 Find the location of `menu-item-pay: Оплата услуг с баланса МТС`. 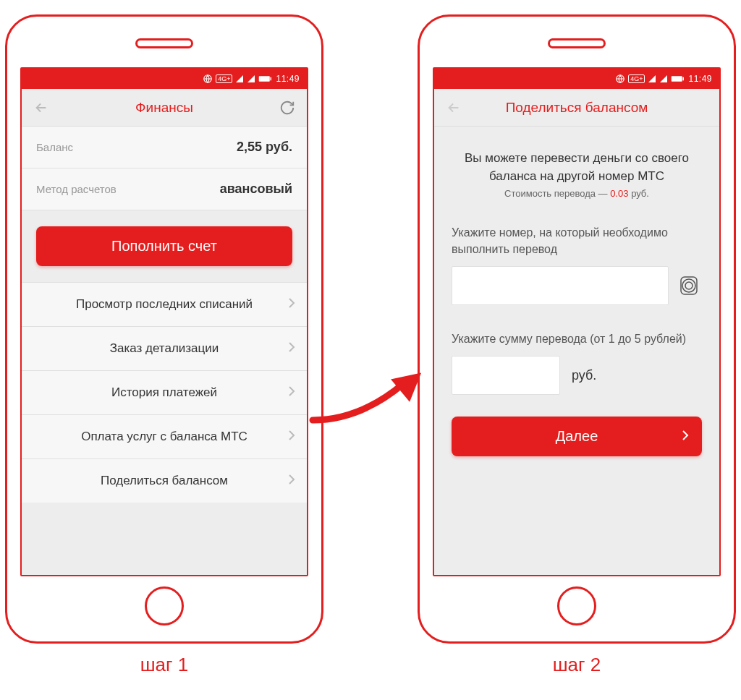

menu-item-pay: Оплата услуг с баланса МТС is located at coordinates (164, 437).